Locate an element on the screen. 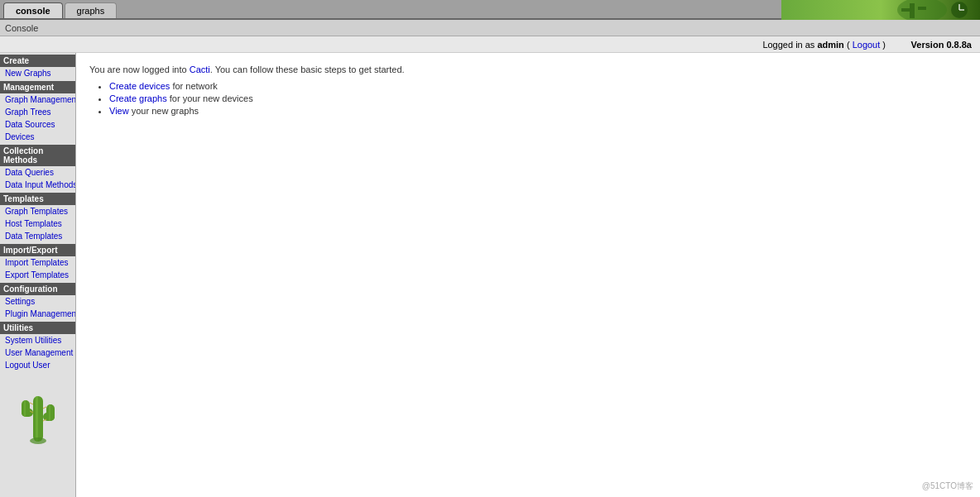 This screenshot has height=497, width=980. sidebar-item-new-graphs: New Graphs is located at coordinates (38, 73).